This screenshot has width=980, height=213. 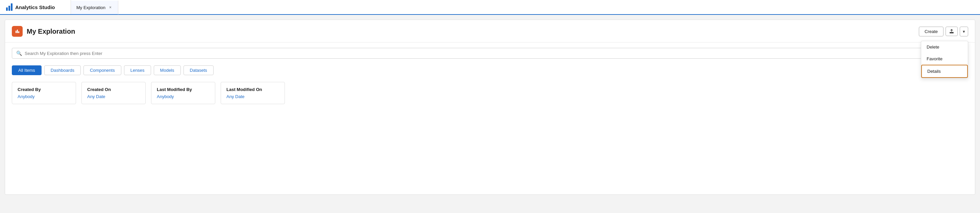 I want to click on content-header: My Exploration Create ▾, so click(x=490, y=31).